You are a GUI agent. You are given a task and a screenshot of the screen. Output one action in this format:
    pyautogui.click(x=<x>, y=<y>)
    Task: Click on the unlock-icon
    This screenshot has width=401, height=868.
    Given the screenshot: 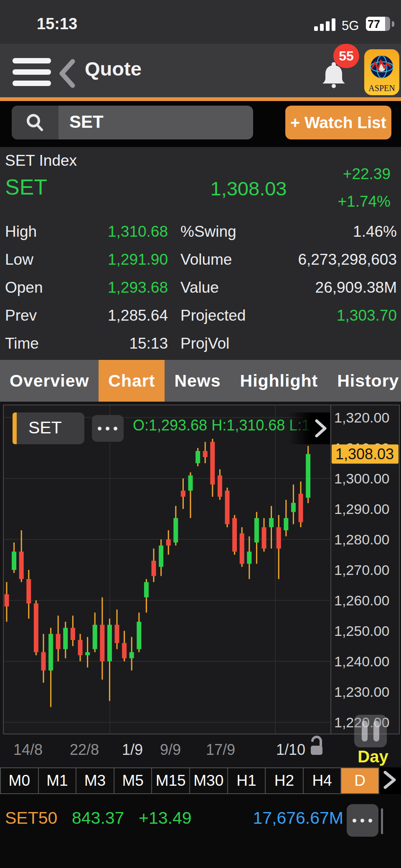 What is the action you would take?
    pyautogui.click(x=317, y=750)
    